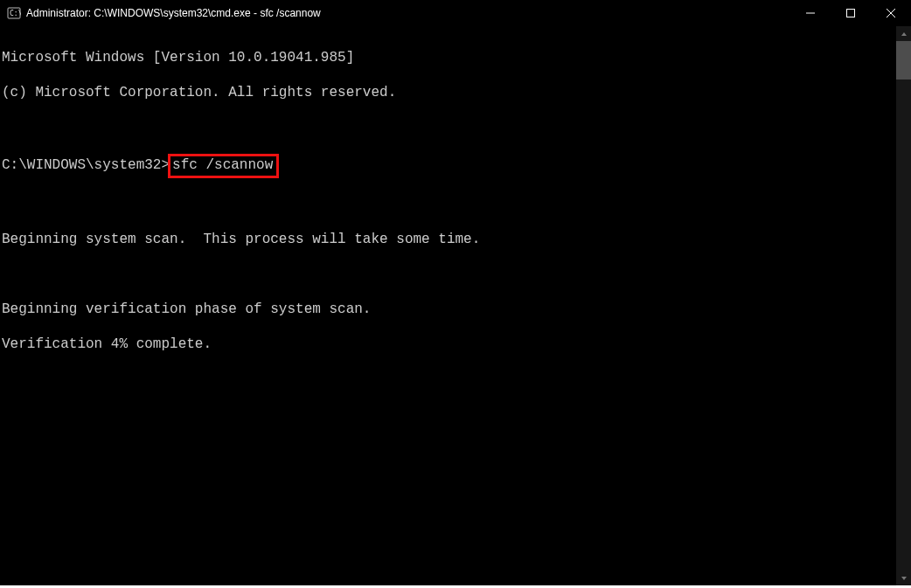  I want to click on begin-verify-line: Beginning verification phase of system s…, so click(449, 309).